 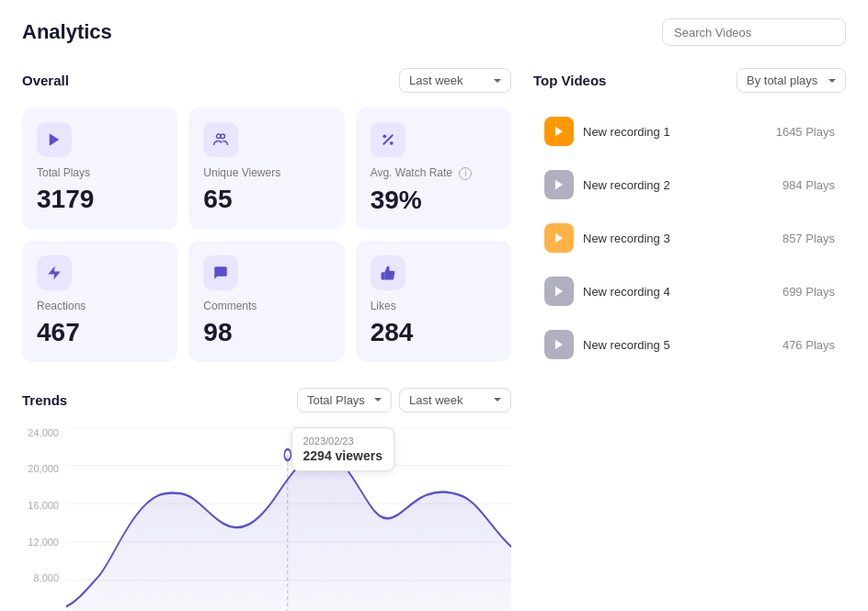 What do you see at coordinates (434, 200) in the screenshot?
I see `stat-value-avg-watch-rate: 39%` at bounding box center [434, 200].